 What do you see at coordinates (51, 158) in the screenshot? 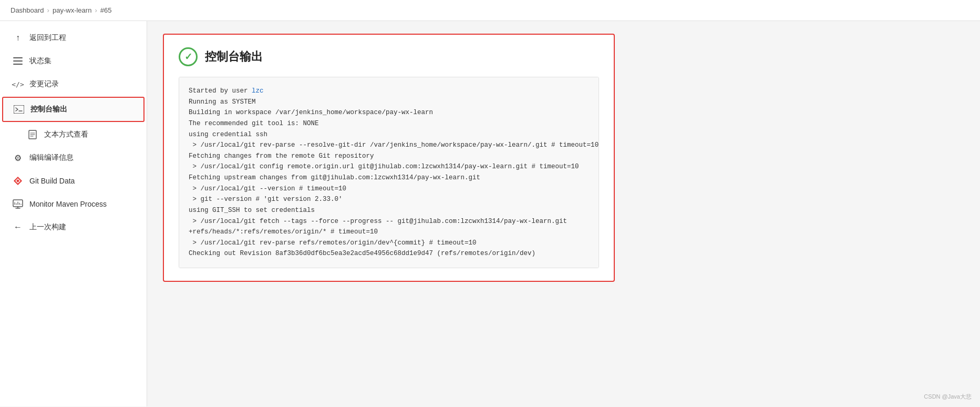
I see `sidebar-label-edit-compile: 编辑编译信息` at bounding box center [51, 158].